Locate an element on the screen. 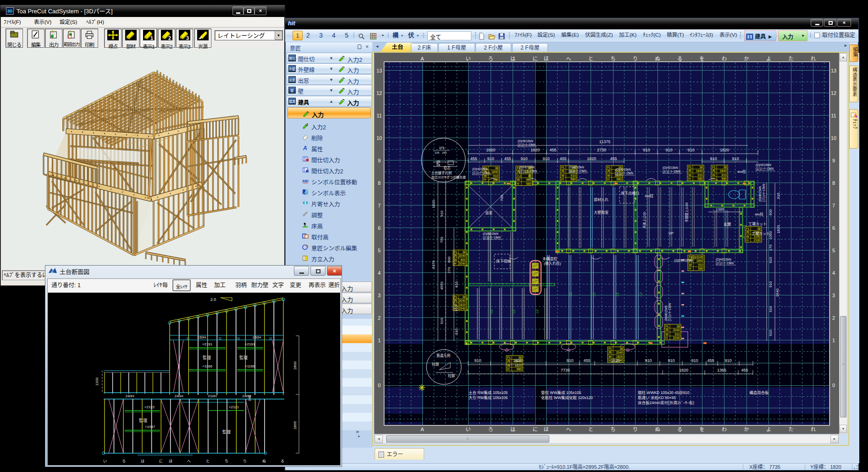 The width and height of the screenshot is (868, 472). svg-text: 筋違い 米松KD 90×45 is located at coordinates (657, 398).